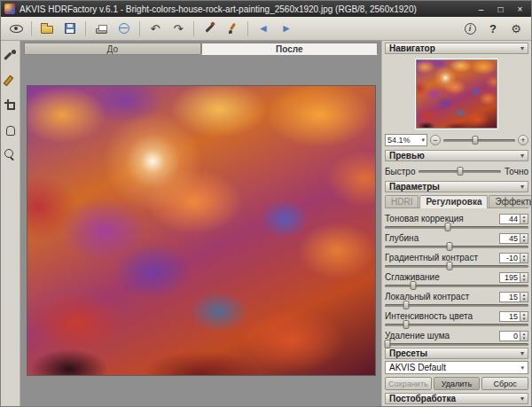 The image size is (532, 407). Describe the element at coordinates (11, 154) in the screenshot. I see `zoom-tool` at that location.